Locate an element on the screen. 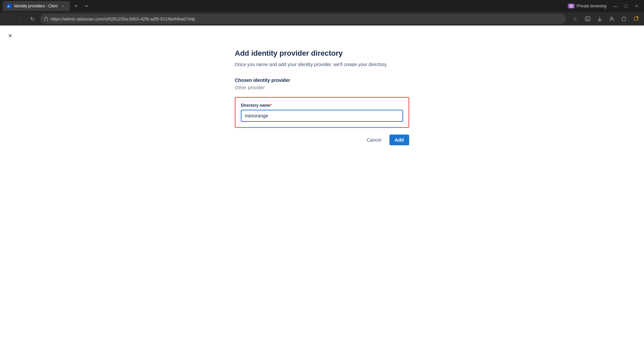 The width and height of the screenshot is (644, 352). provider-name: Other provider is located at coordinates (322, 88).